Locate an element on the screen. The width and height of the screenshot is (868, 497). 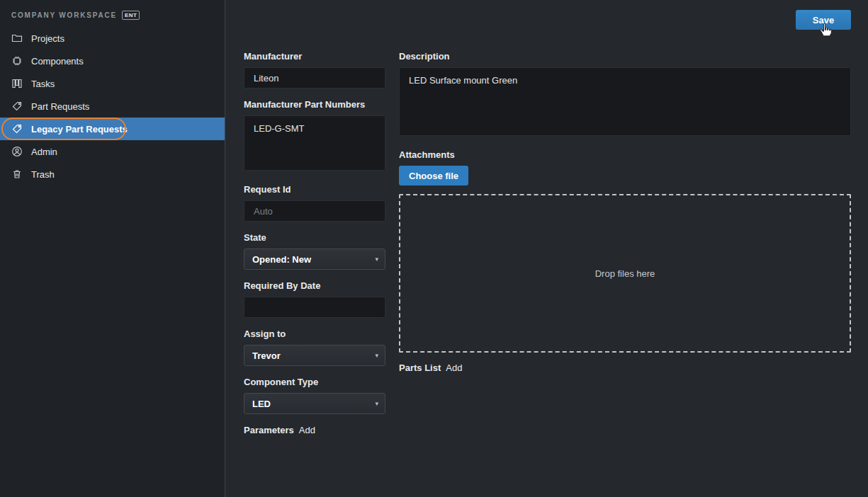
component-type-field-group: Component Type LED ▾ is located at coordinates (315, 395).